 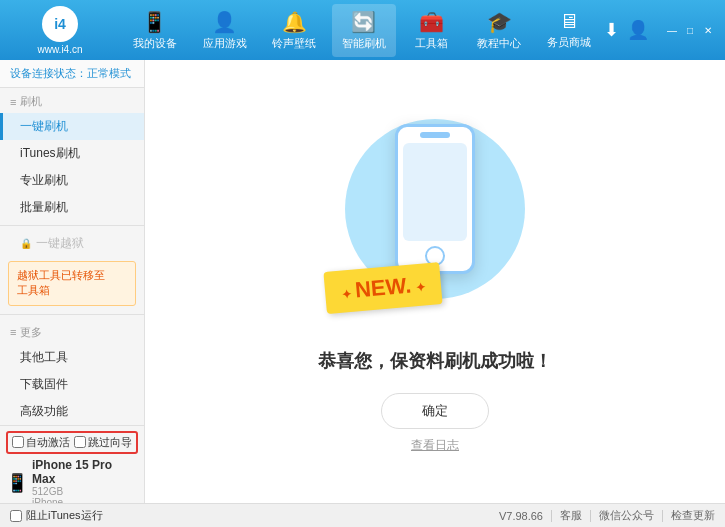 I want to click on sparkle-icon-2: ✦, so click(x=514, y=118).